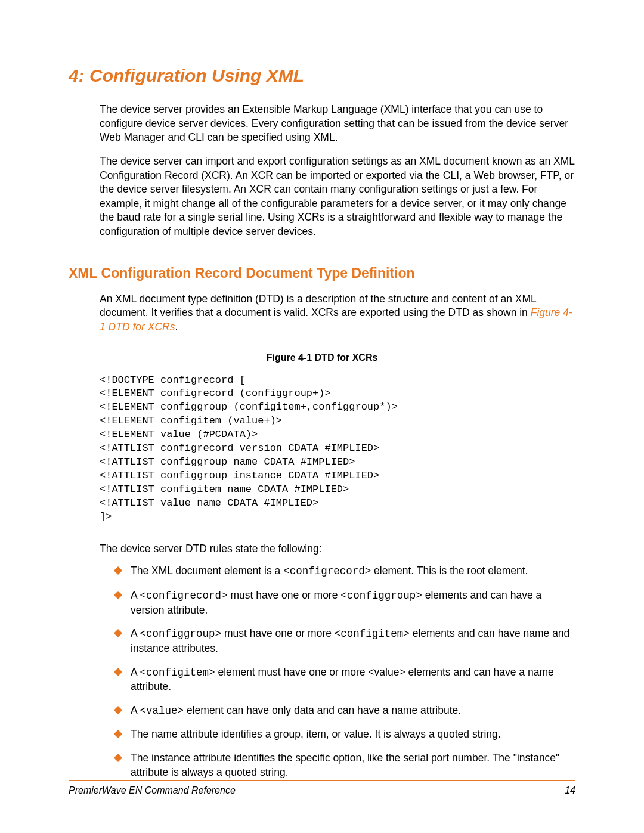 This screenshot has width=644, height=833. I want to click on list-item: A <configrecord> must have one or more <…, so click(345, 603).